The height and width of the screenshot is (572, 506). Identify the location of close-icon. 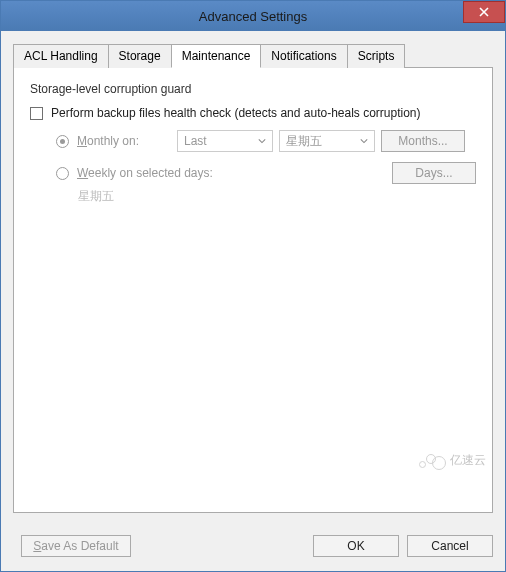
(484, 12).